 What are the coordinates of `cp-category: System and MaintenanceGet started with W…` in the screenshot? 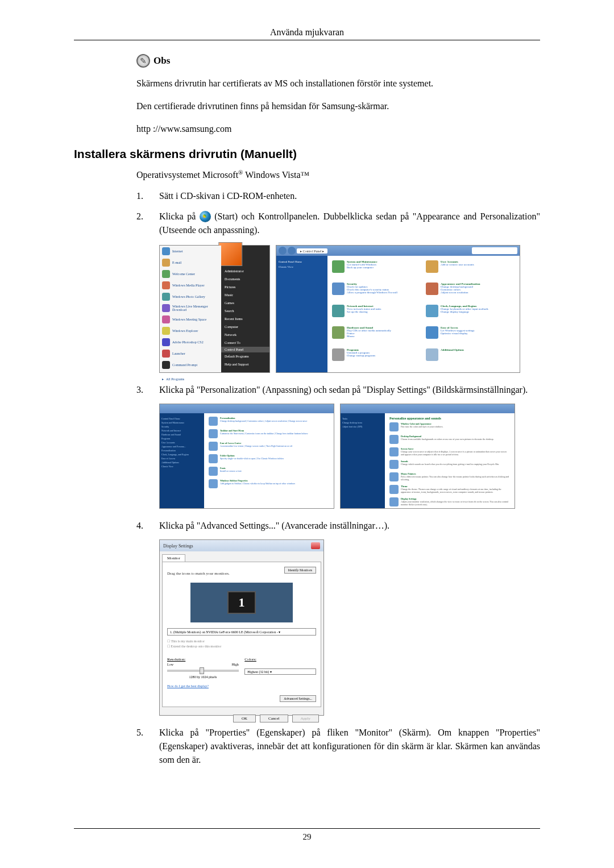 It's located at (376, 271).